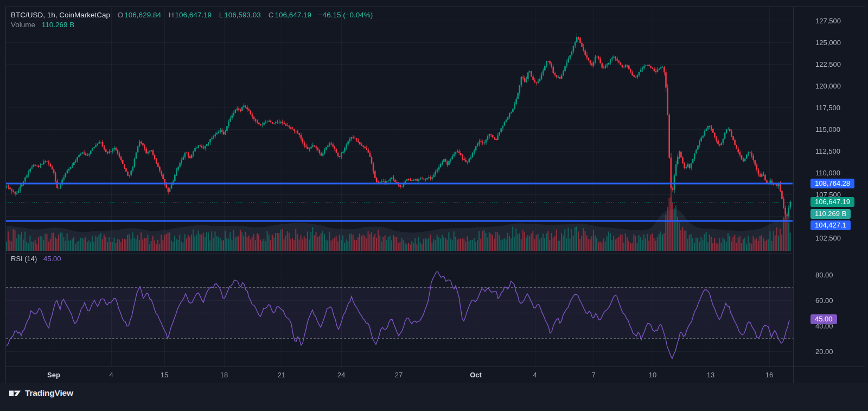 This screenshot has width=868, height=411. I want to click on time-axis-tick: 21, so click(282, 375).